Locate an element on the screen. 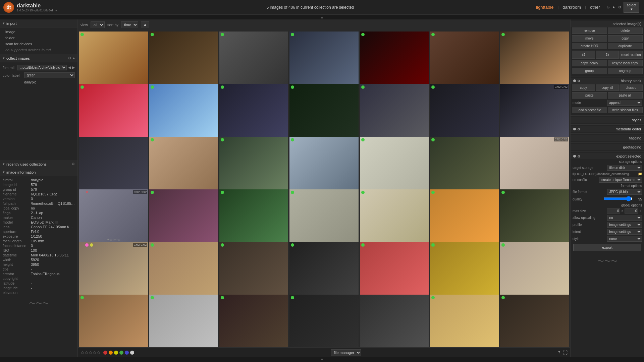  history-settings-icon: ⚙ is located at coordinates (579, 81).